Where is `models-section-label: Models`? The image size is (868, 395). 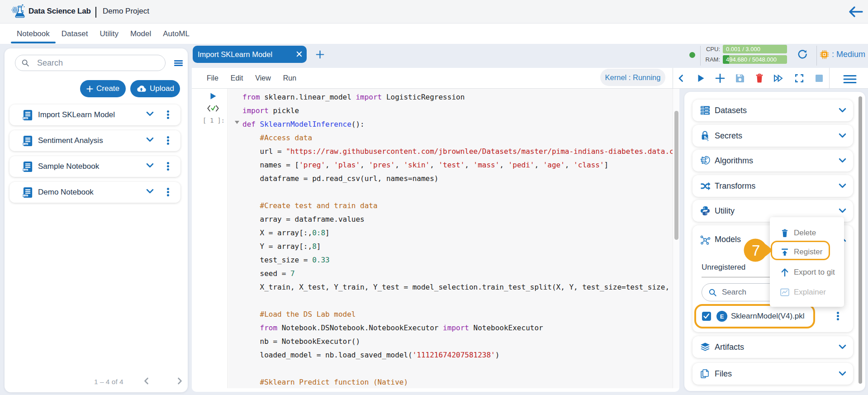
models-section-label: Models is located at coordinates (728, 240).